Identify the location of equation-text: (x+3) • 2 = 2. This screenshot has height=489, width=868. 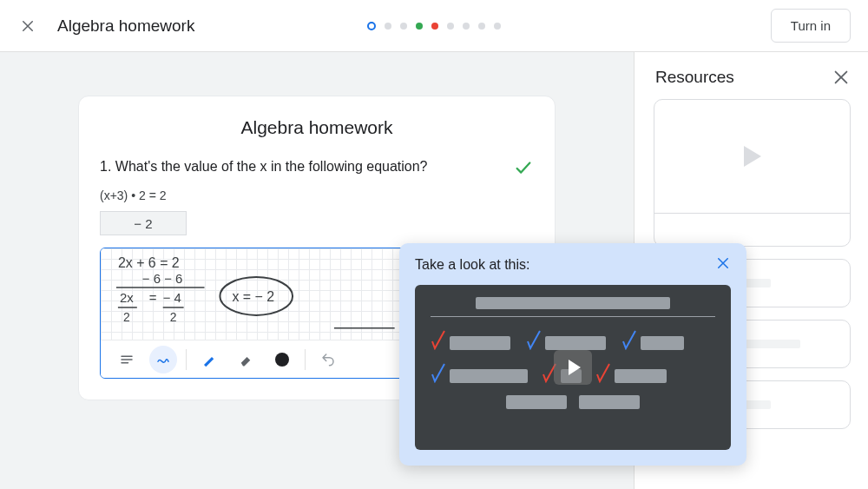
(317, 195).